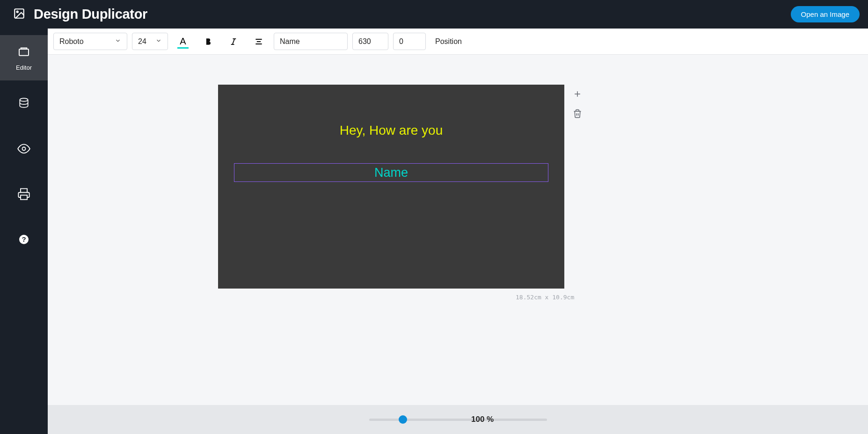 Image resolution: width=868 pixels, height=434 pixels. Describe the element at coordinates (577, 114) in the screenshot. I see `delete-layer-button` at that location.